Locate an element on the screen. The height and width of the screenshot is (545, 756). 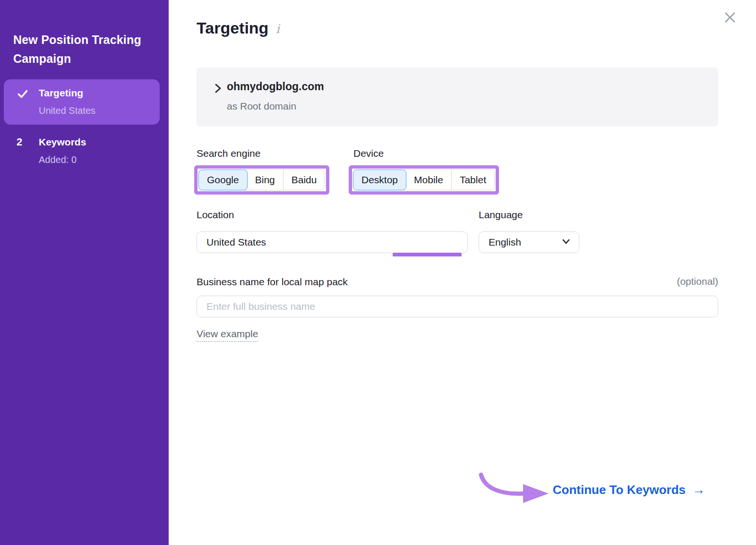
segment-baidu: Baidu is located at coordinates (304, 180).